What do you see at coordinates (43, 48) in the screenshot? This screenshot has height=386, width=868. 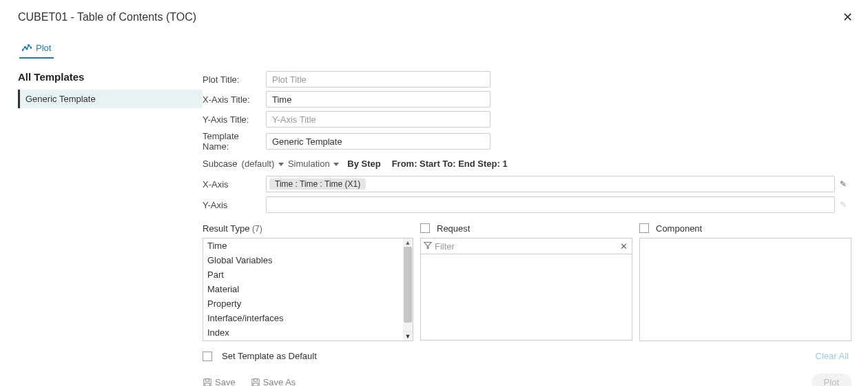 I see `tab-label: Plot` at bounding box center [43, 48].